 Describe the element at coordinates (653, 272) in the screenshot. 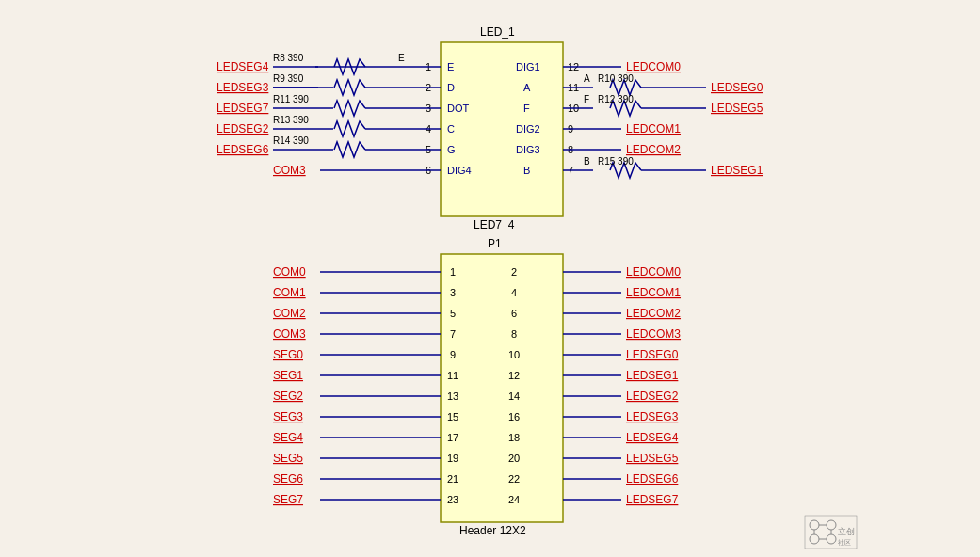

I see `net-ledcom0-p1: LEDCOM0` at that location.